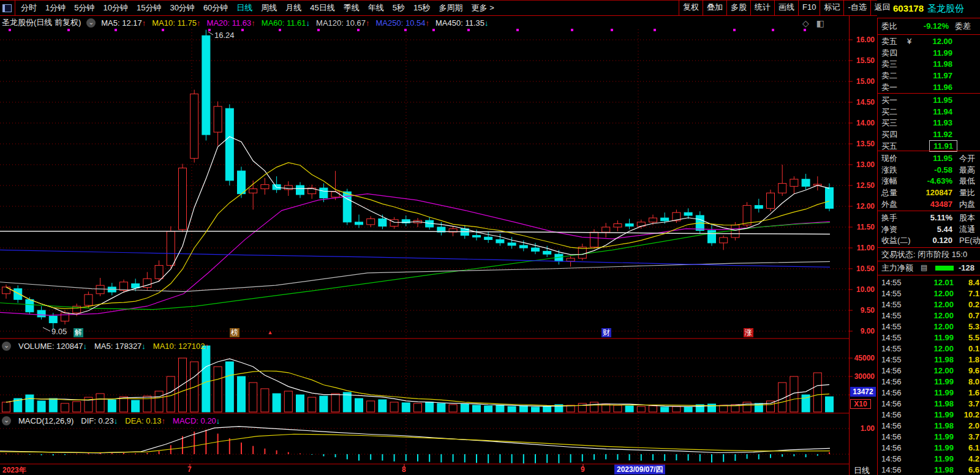 The image size is (980, 475). What do you see at coordinates (257, 8) in the screenshot?
I see `period-menu: 分时1分钟5分钟10分钟15分钟30分钟60分钟日线周线月线45日线季线年线5秒…` at bounding box center [257, 8].